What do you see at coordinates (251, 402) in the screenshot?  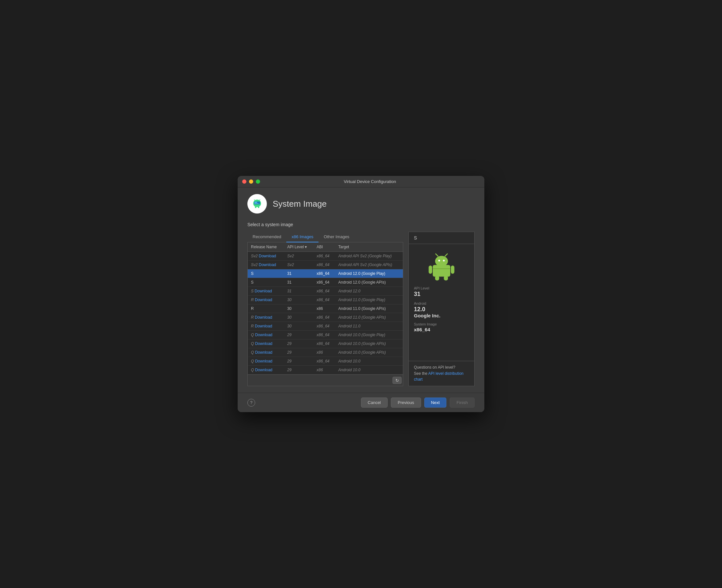 I see `help-button: ?` at bounding box center [251, 402].